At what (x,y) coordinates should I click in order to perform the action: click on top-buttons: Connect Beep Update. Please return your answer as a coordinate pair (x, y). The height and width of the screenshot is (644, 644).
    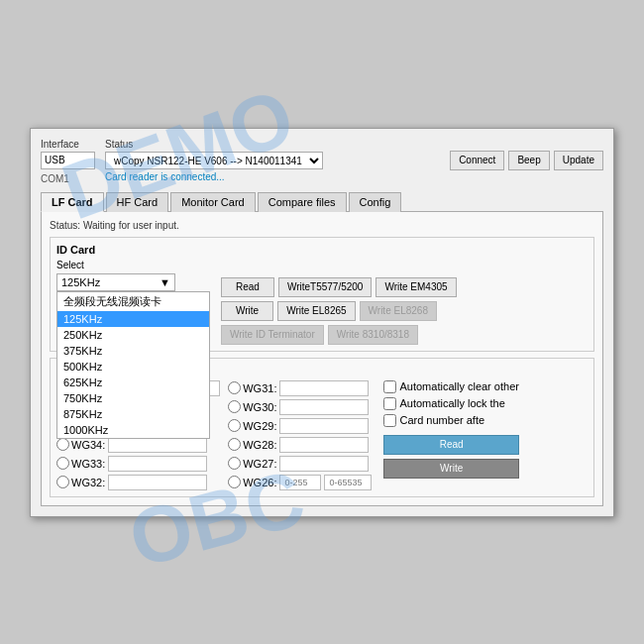
    Looking at the image, I should click on (527, 161).